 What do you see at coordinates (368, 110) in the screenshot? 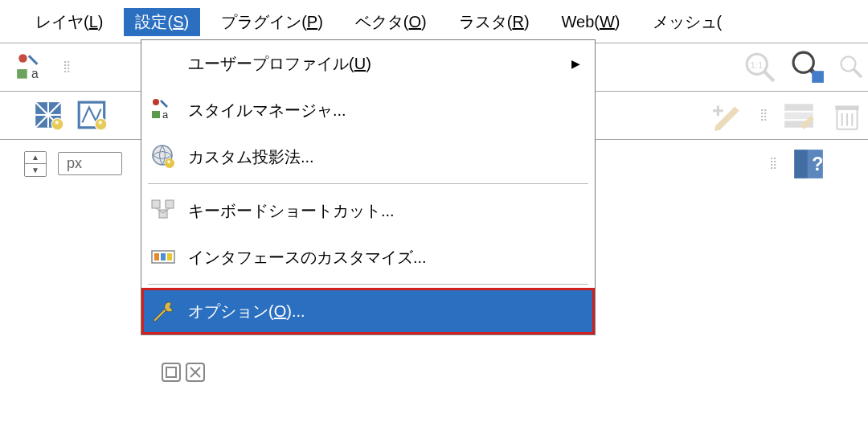
I see `menu-item-style-manager: a スタイルマネージャ...` at bounding box center [368, 110].